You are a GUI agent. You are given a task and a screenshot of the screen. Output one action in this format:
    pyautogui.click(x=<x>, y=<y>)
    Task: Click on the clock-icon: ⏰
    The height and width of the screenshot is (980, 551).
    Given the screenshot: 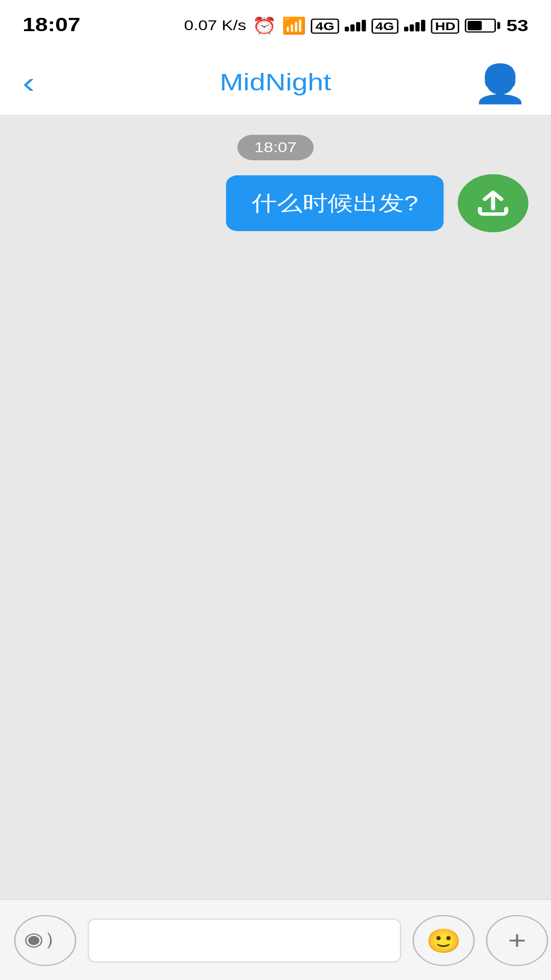 What is the action you would take?
    pyautogui.click(x=264, y=26)
    